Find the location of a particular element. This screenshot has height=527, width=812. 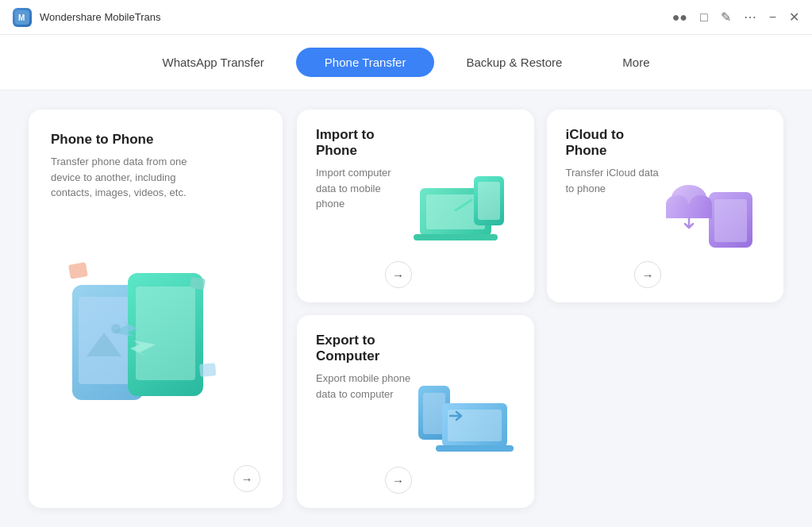

app-icon: M is located at coordinates (22, 17).